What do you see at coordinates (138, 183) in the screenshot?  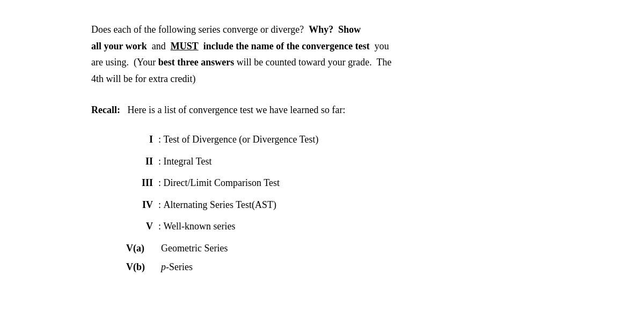 I see `numeral-III: III` at bounding box center [138, 183].